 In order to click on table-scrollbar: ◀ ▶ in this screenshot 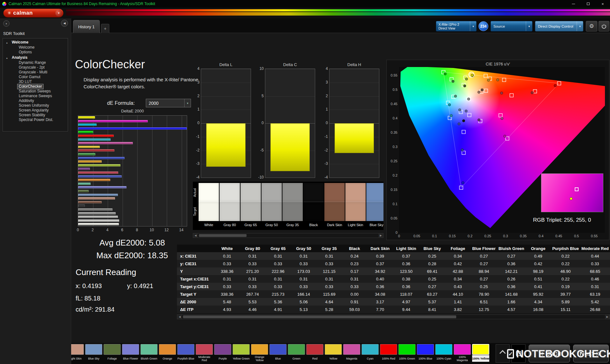, I will do `click(393, 317)`.